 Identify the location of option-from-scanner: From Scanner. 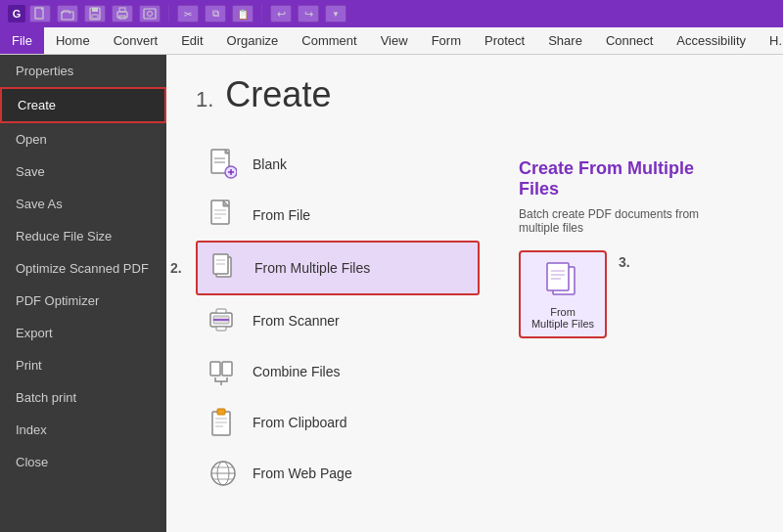
(338, 321).